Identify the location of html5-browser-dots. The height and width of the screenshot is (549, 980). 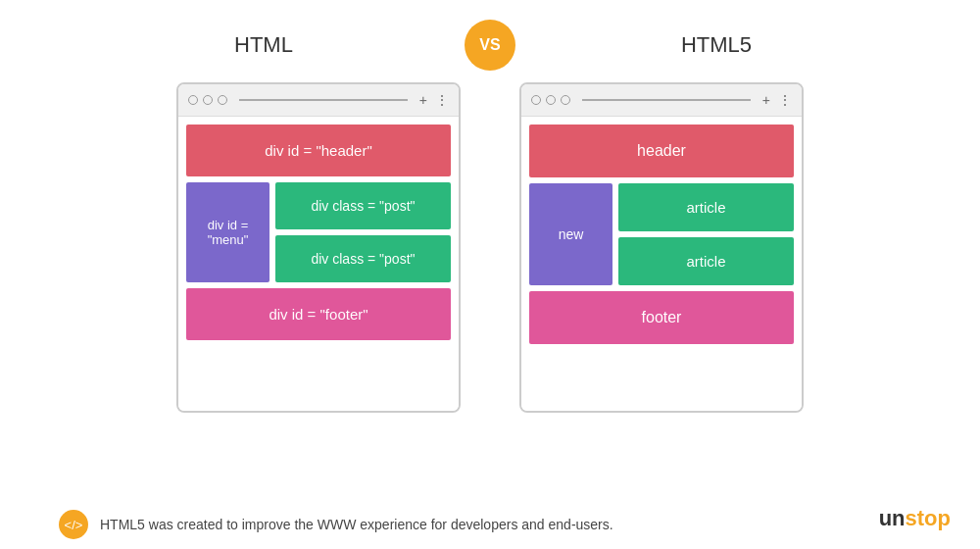
(551, 100).